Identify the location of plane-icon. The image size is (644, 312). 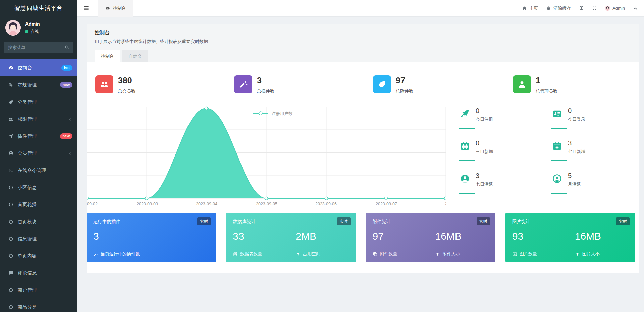
(11, 136).